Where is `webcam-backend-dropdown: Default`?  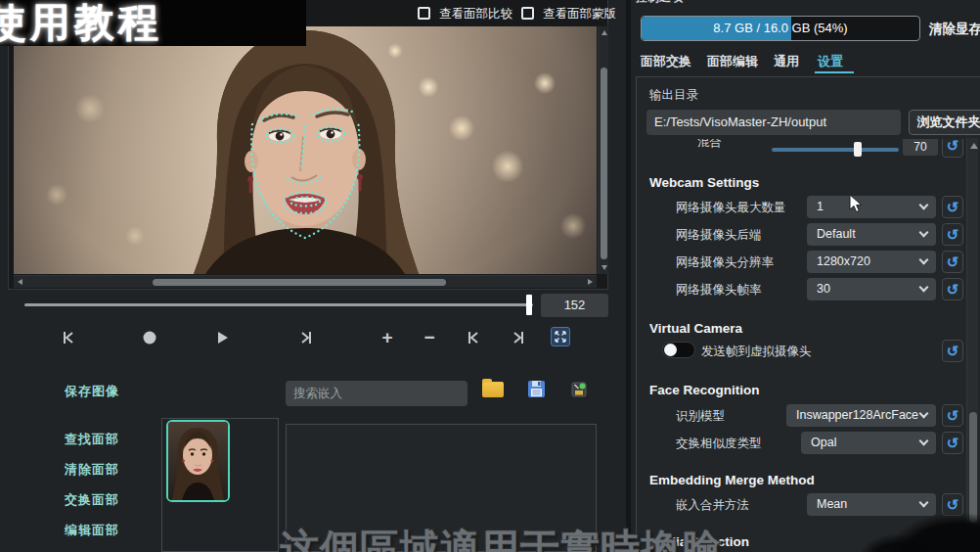 webcam-backend-dropdown: Default is located at coordinates (871, 235).